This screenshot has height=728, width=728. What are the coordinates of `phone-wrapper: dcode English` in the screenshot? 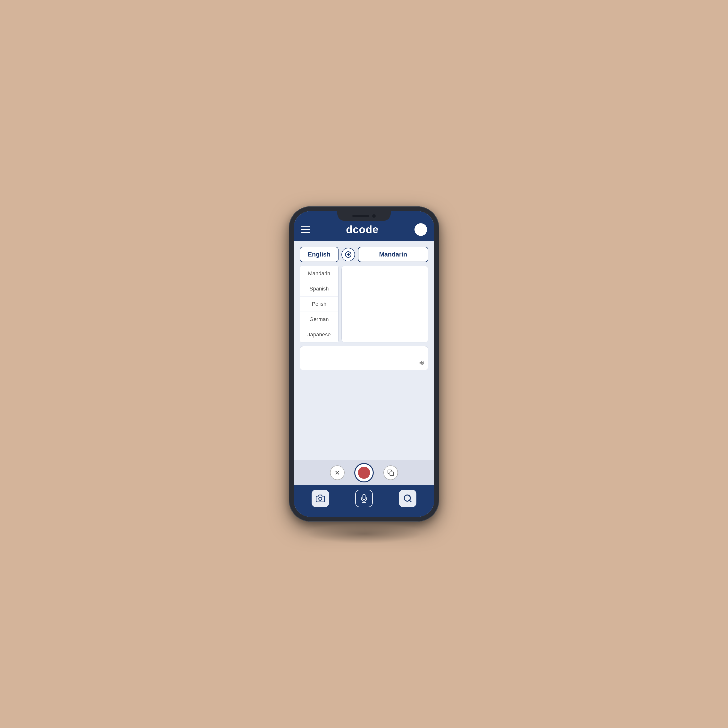 It's located at (364, 364).